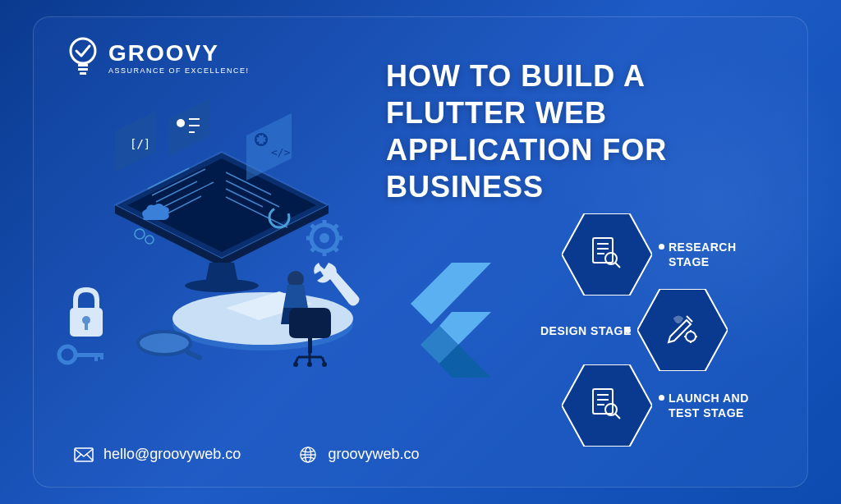 The width and height of the screenshot is (841, 504). I want to click on hex-launch: LAUNCH AND TEST STAGE, so click(607, 405).